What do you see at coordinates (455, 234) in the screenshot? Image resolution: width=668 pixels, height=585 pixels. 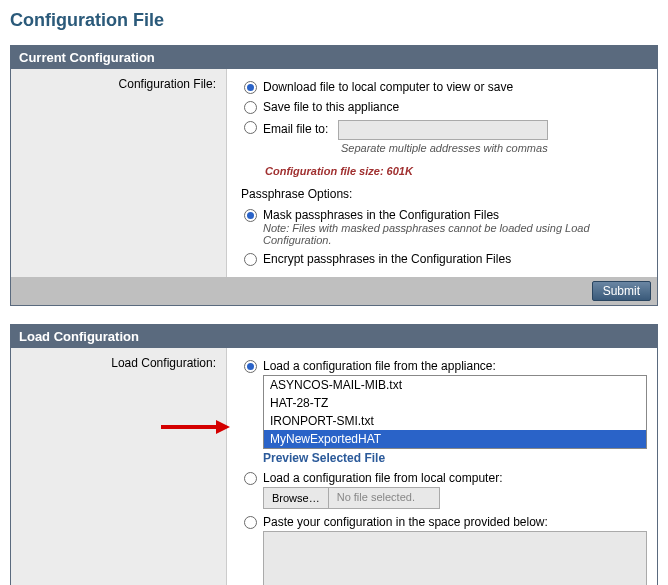 I see `opt-mask-note: Note: Files with masked passphrases cann…` at bounding box center [455, 234].